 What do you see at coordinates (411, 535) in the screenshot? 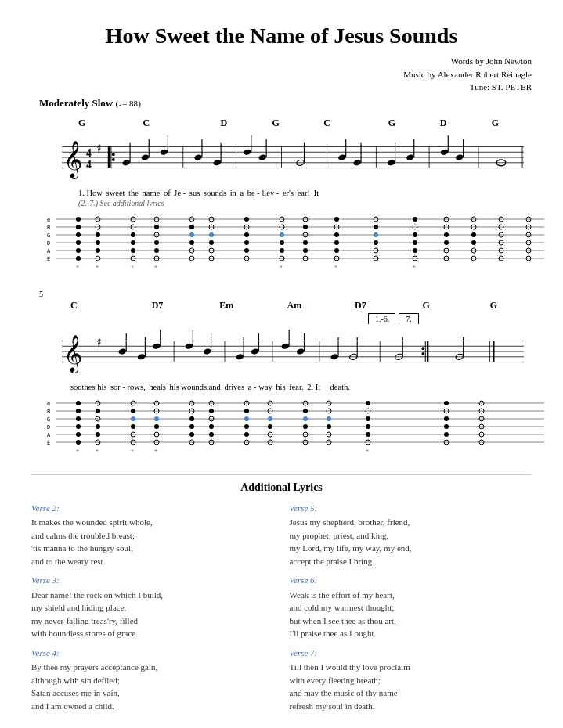
I see `verse-5-block: Verse 5: Jesus my shepherd, brother, fri…` at bounding box center [411, 535].